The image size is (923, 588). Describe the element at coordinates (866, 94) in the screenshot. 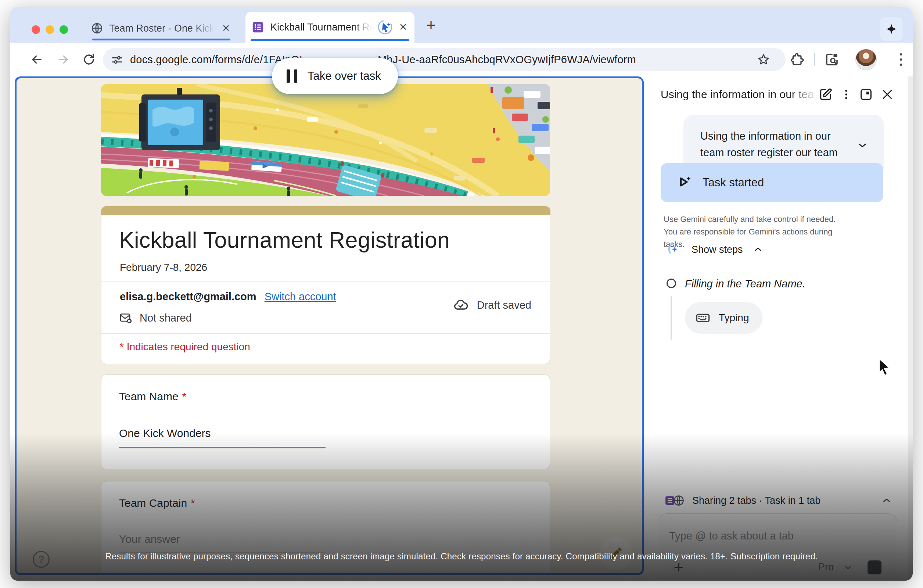

I see `open-in-window-icon` at that location.